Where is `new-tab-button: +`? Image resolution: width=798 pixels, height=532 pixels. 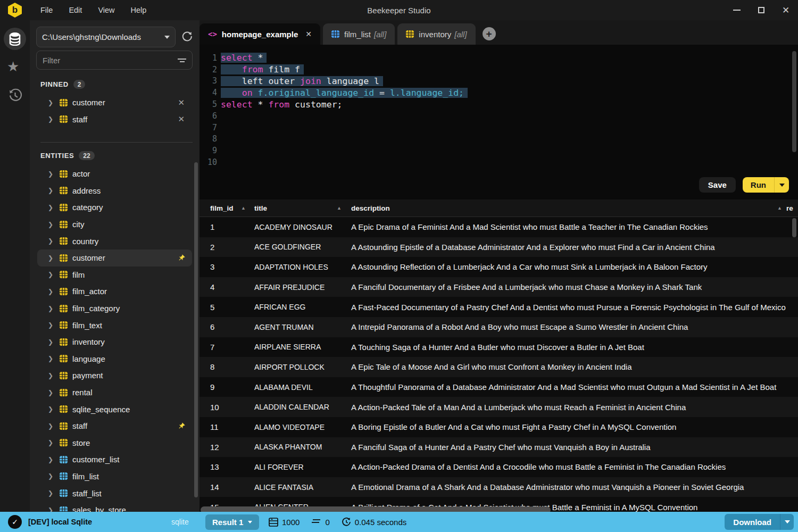
new-tab-button: + is located at coordinates (489, 34).